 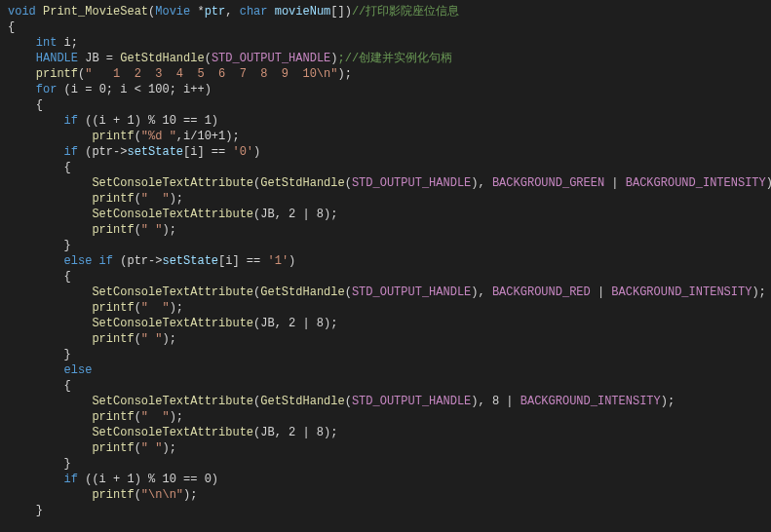 What do you see at coordinates (390, 370) in the screenshot?
I see `code-line: else` at bounding box center [390, 370].